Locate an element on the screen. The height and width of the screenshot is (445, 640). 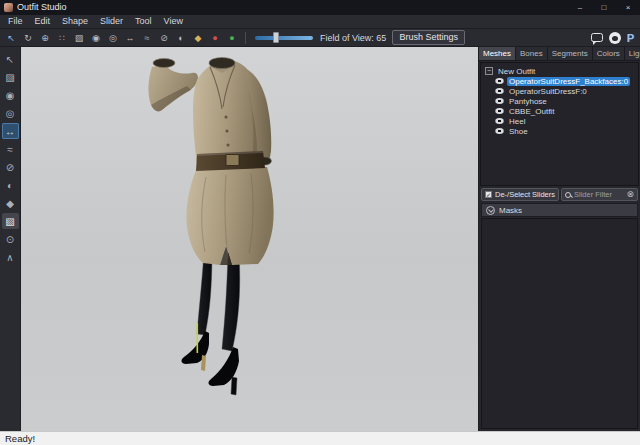
vertex-edit-icon: ∷ is located at coordinates (62, 38).